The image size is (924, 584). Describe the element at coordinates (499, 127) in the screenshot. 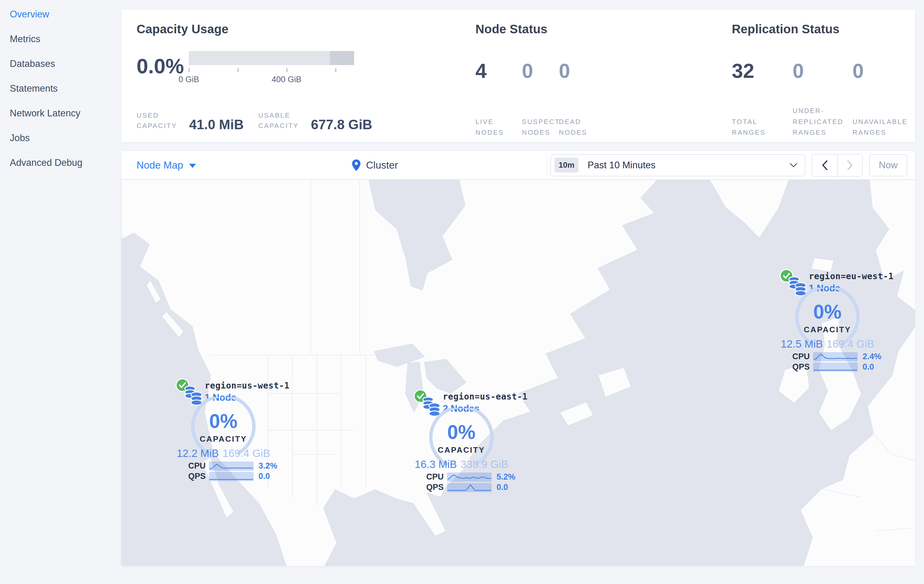

I see `live-nodes-label: LIVE NODES` at that location.